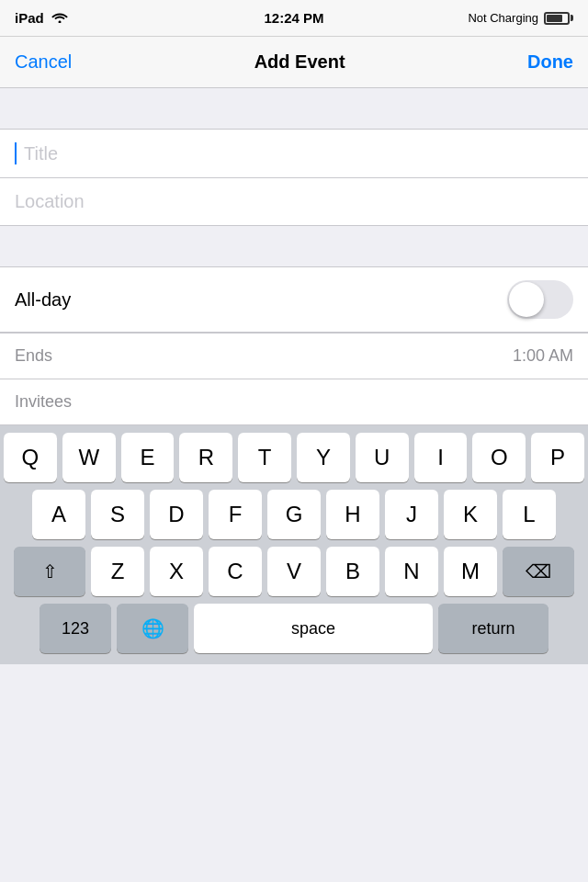 This screenshot has height=882, width=588. Describe the element at coordinates (153, 628) in the screenshot. I see `globe-icon: 🌐` at that location.